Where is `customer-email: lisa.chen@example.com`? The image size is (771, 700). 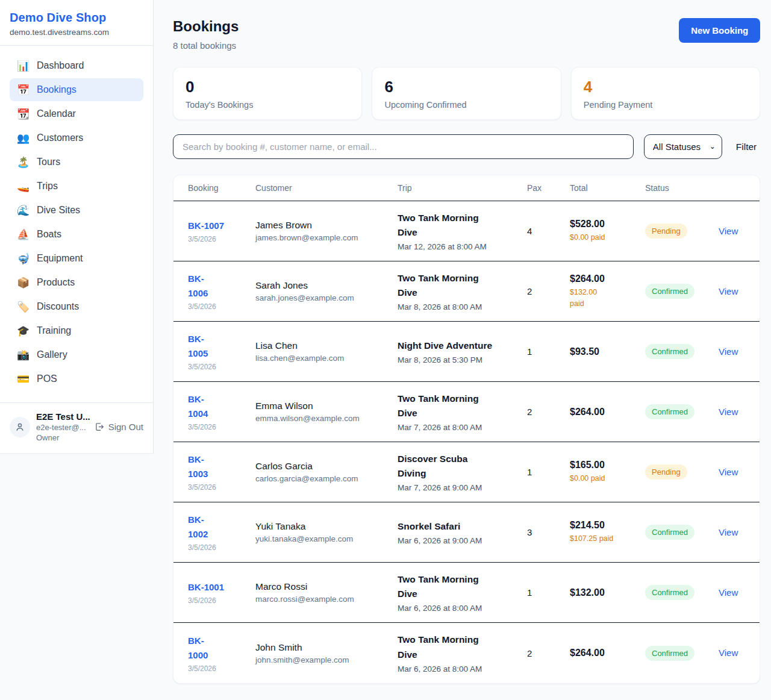
customer-email: lisa.chen@example.com is located at coordinates (323, 358).